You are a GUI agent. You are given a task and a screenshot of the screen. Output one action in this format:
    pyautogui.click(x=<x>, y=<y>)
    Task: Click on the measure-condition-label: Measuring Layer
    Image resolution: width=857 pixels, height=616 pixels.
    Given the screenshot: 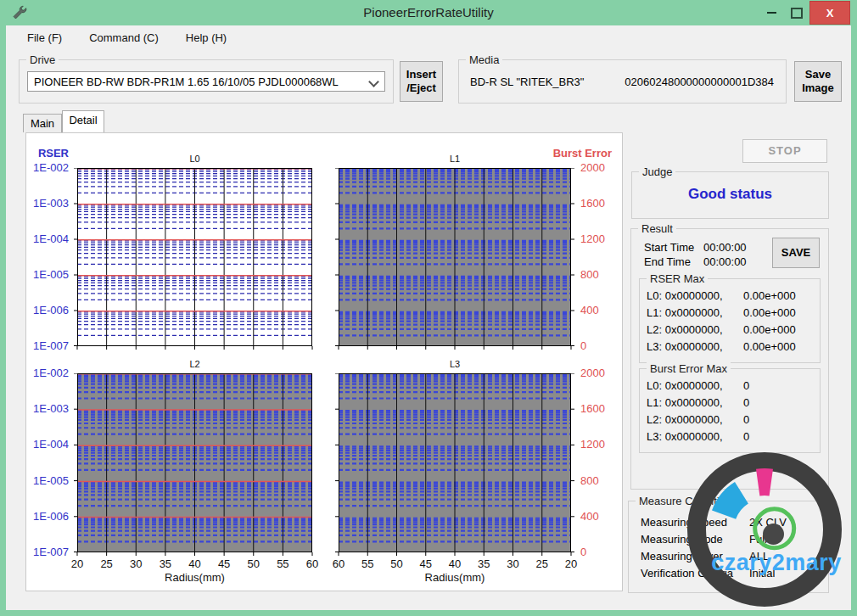 What is the action you would take?
    pyautogui.click(x=695, y=557)
    